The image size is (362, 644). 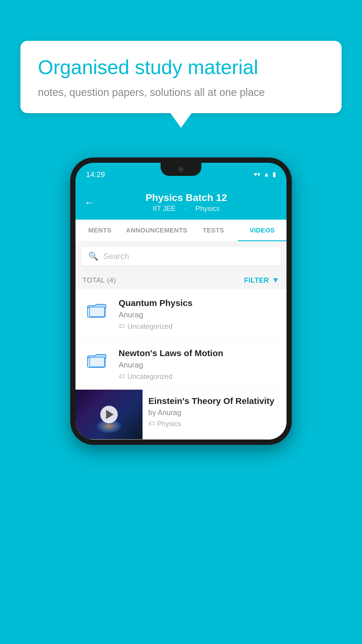 What do you see at coordinates (208, 208) in the screenshot?
I see `subtitle-physics: Physics` at bounding box center [208, 208].